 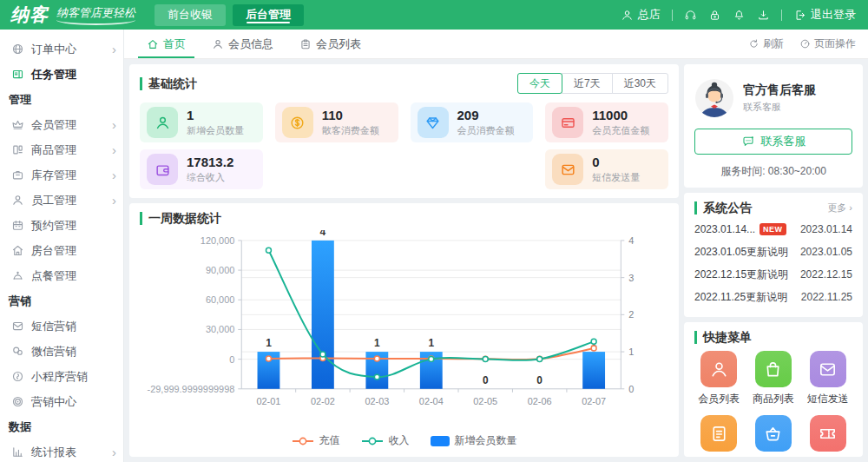 I want to click on service-subtitle: 联系客服, so click(x=779, y=108).